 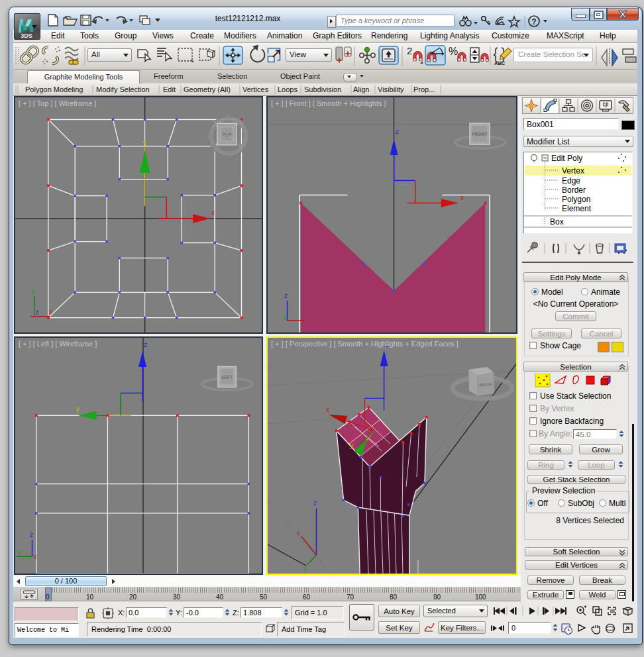 I want to click on svg-text: Vertex, so click(x=573, y=171).